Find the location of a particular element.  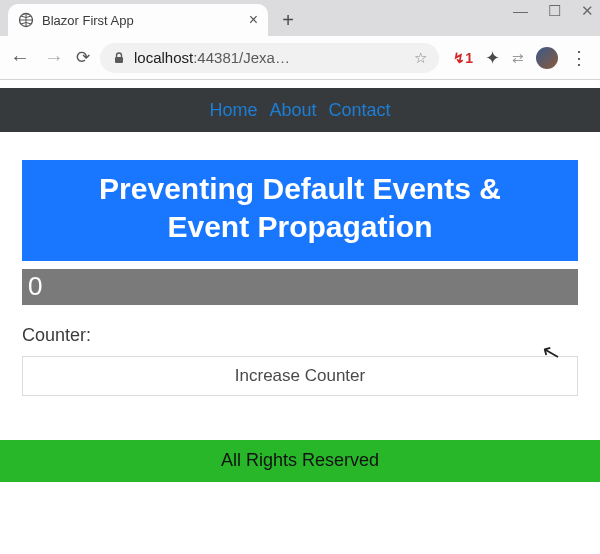

site-navbar: Home About Contact is located at coordinates (300, 110).